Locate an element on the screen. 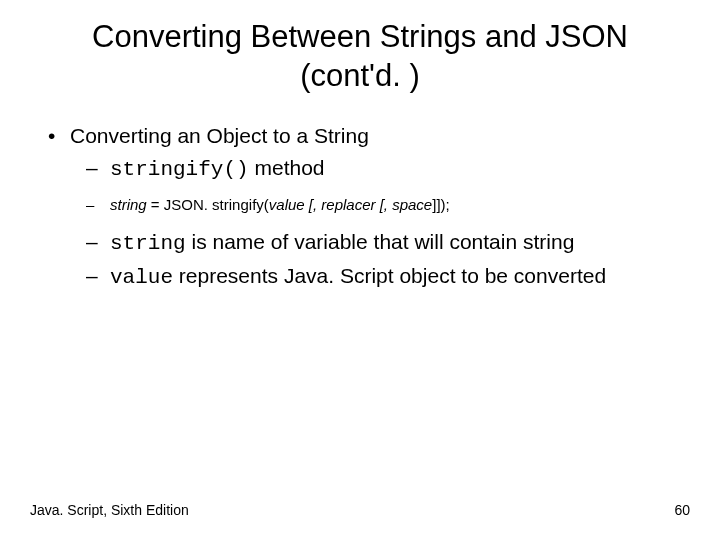 The width and height of the screenshot is (720, 540). bullet-level1: • Converting an Object to a String is located at coordinates (367, 136).